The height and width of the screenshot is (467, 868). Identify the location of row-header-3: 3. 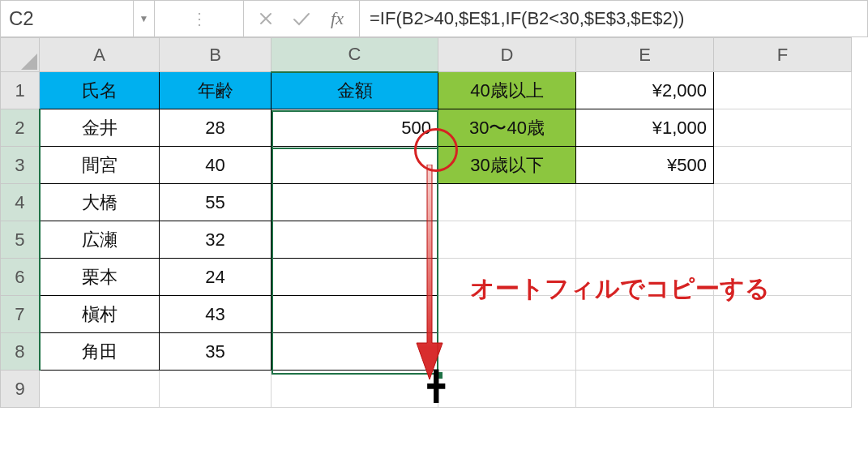
(20, 165).